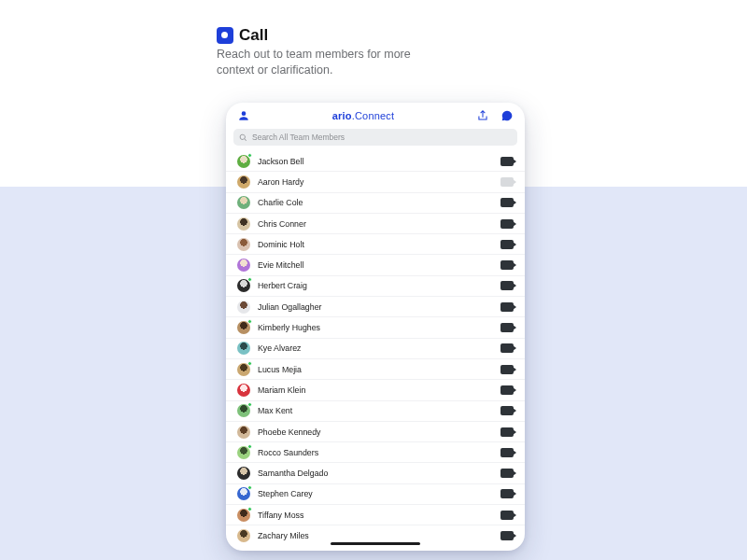 The image size is (747, 560). What do you see at coordinates (375, 473) in the screenshot?
I see `member-row: Samantha Delgado` at bounding box center [375, 473].